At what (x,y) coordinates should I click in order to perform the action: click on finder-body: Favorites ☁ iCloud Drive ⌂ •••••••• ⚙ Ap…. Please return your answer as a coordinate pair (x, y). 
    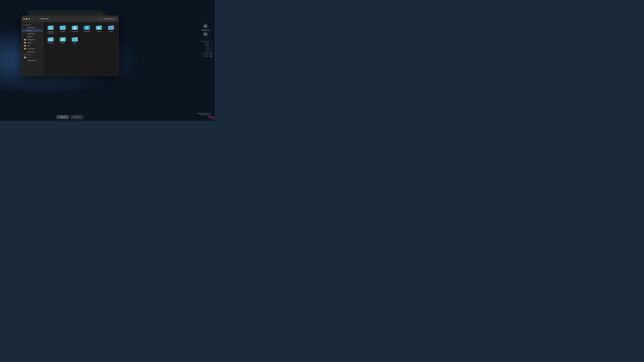
    Looking at the image, I should click on (70, 49).